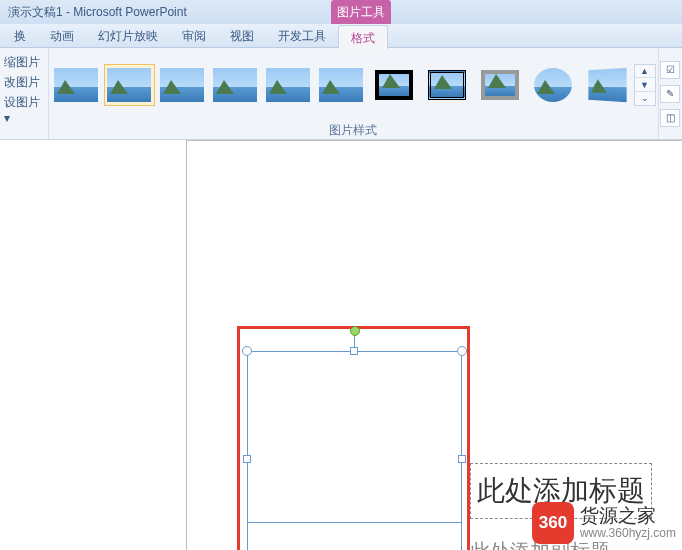 This screenshot has width=682, height=550. Describe the element at coordinates (24, 94) in the screenshot. I see `ribbon-adjust-group: 缩图片 改图片 设图片 ▾` at that location.